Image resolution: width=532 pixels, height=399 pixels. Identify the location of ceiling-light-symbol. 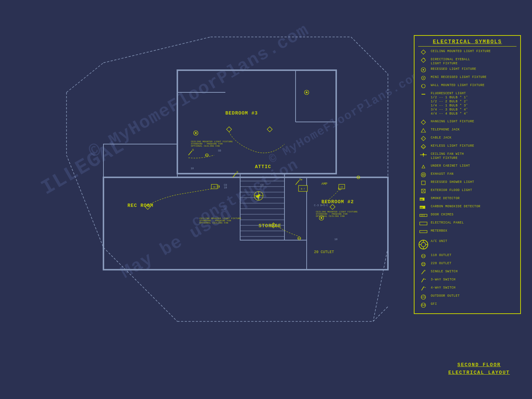
(423, 52).